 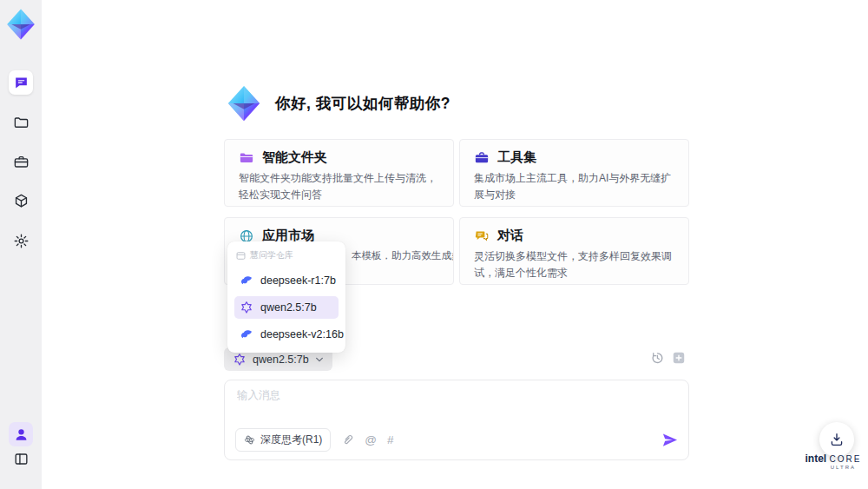 What do you see at coordinates (845, 459) in the screenshot?
I see `core-wordmark: CORE` at bounding box center [845, 459].